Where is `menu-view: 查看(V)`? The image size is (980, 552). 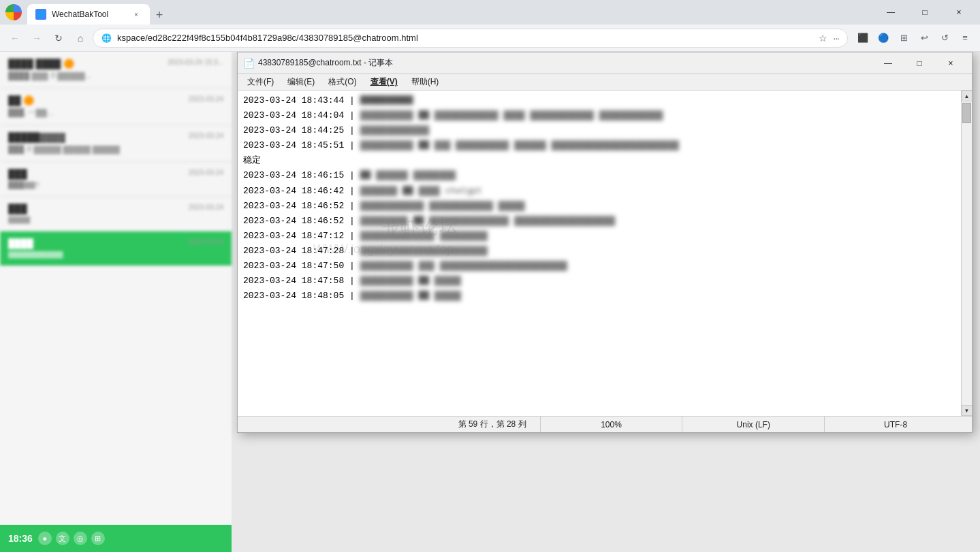 menu-view: 查看(V) is located at coordinates (384, 82).